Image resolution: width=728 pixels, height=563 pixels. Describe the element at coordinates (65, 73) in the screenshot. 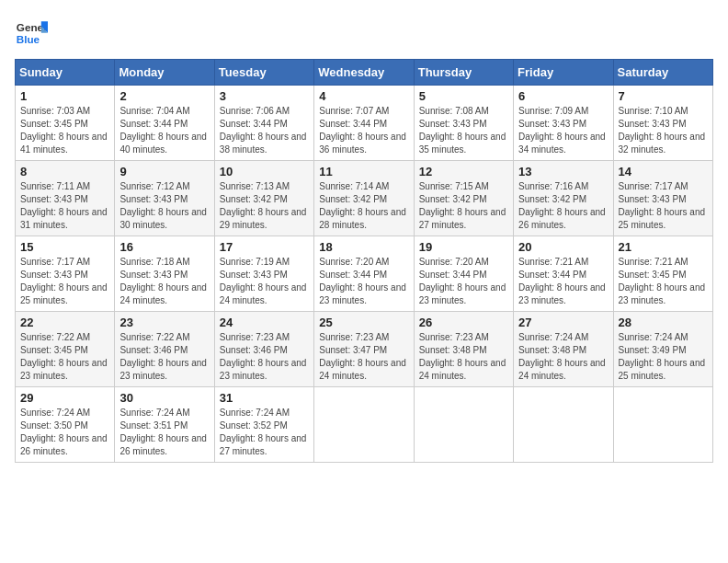

I see `col-header-sunday: Sunday` at that location.